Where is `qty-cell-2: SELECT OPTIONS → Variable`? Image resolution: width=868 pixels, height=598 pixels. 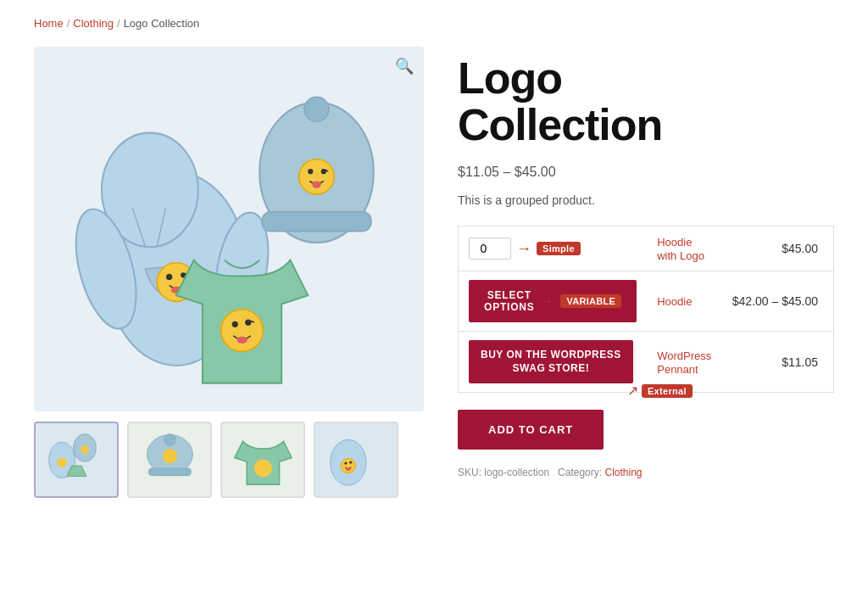
qty-cell-2: SELECT OPTIONS → Variable is located at coordinates (553, 302).